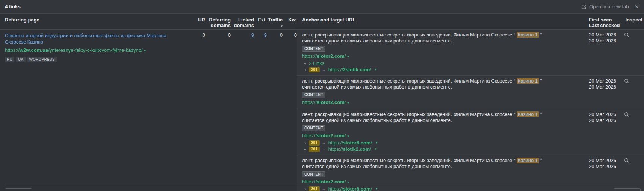  What do you see at coordinates (10, 59) in the screenshot?
I see `language-badge: RU` at bounding box center [10, 59].